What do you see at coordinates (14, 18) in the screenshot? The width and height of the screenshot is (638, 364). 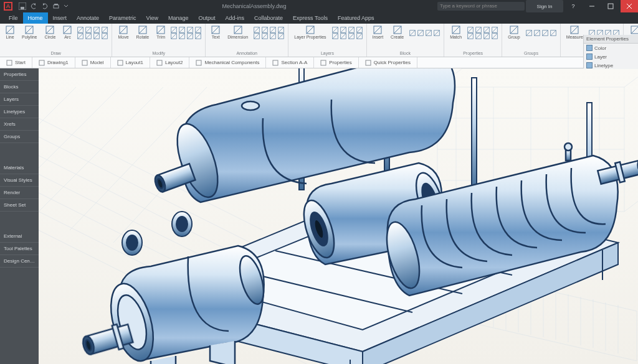 I see `menu-item-file: File` at bounding box center [14, 18].